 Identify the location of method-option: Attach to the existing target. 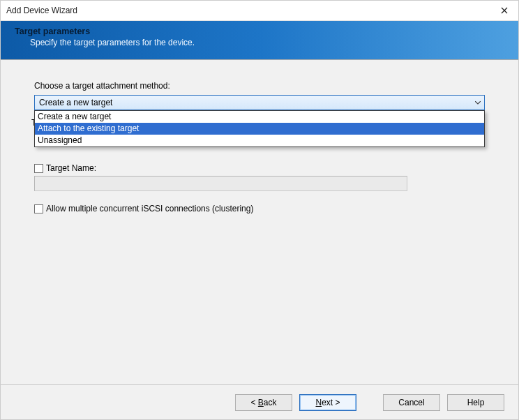
(260, 128).